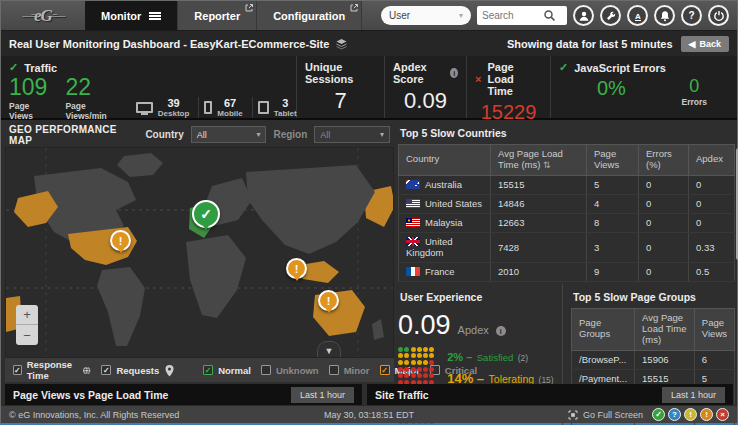  Describe the element at coordinates (132, 16) in the screenshot. I see `tab-monitor: Monitor` at that location.